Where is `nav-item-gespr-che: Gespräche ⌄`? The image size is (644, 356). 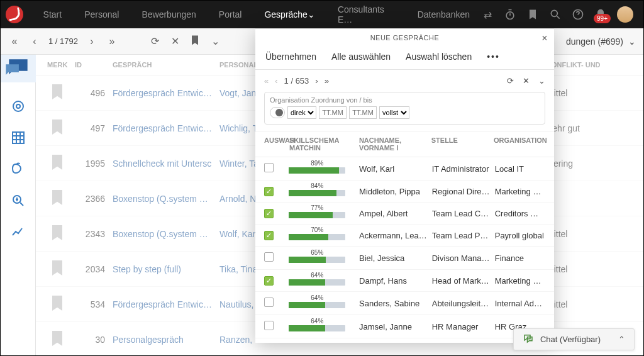 nav-item-gespr-che: Gespräche ⌄ is located at coordinates (289, 14).